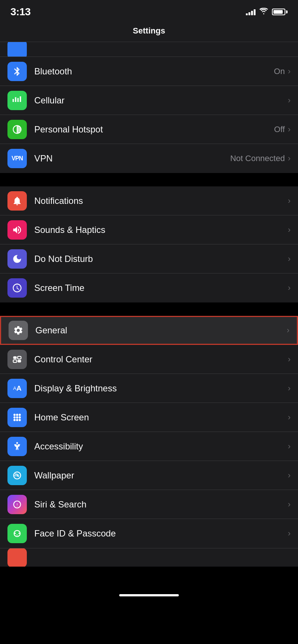  What do you see at coordinates (17, 417) in the screenshot?
I see `homescreen-icon` at bounding box center [17, 417].